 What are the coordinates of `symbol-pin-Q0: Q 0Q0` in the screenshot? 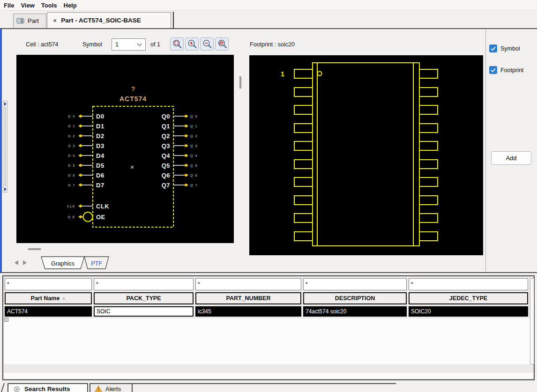 It's located at (180, 116).